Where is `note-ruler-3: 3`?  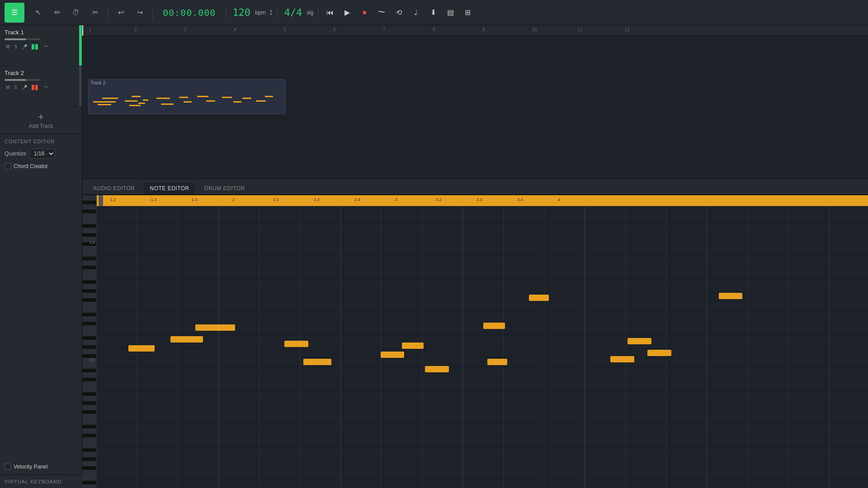 note-ruler-3: 3 is located at coordinates (396, 200).